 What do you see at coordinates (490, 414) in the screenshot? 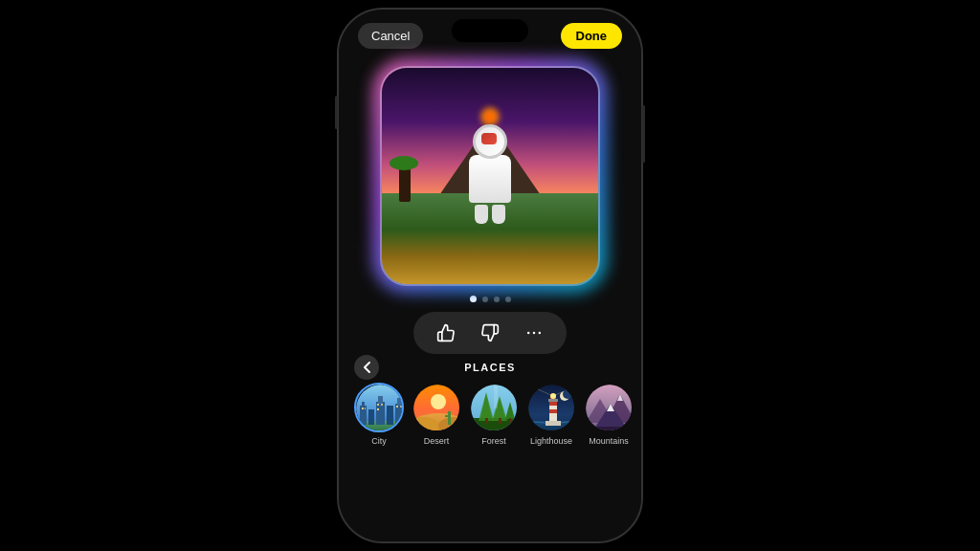
I see `places-grid: City` at bounding box center [490, 414].